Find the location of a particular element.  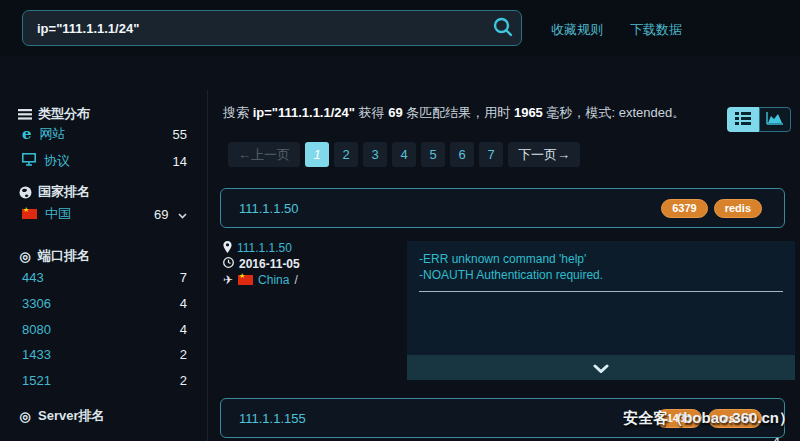

clock-icon is located at coordinates (228, 264).